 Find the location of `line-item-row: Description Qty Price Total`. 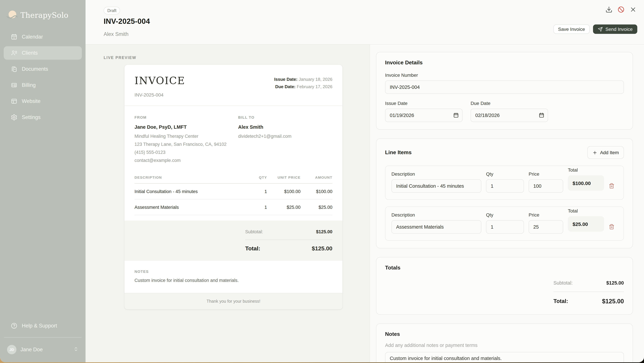

line-item-row: Description Qty Price Total is located at coordinates (504, 223).